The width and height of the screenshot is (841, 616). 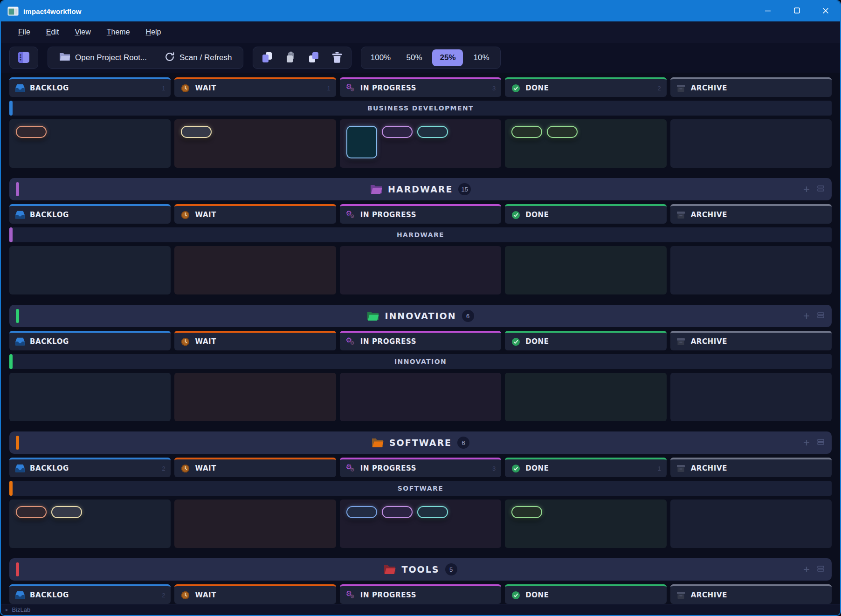 What do you see at coordinates (807, 569) in the screenshot?
I see `plus-icon: +` at bounding box center [807, 569].